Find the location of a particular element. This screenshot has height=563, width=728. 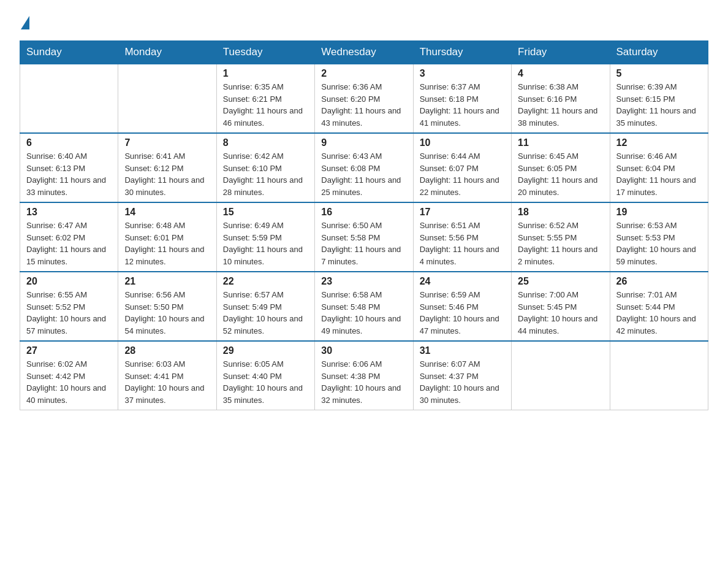

day-info: Sunrise: 7:01 AMSunset: 5:44 PMDaylight:… is located at coordinates (659, 313).